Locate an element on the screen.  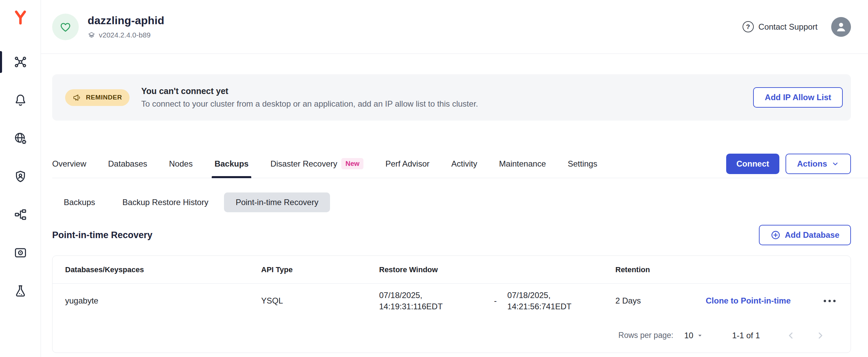
subtab-backup-restore-history: Backup Restore History is located at coordinates (165, 202).